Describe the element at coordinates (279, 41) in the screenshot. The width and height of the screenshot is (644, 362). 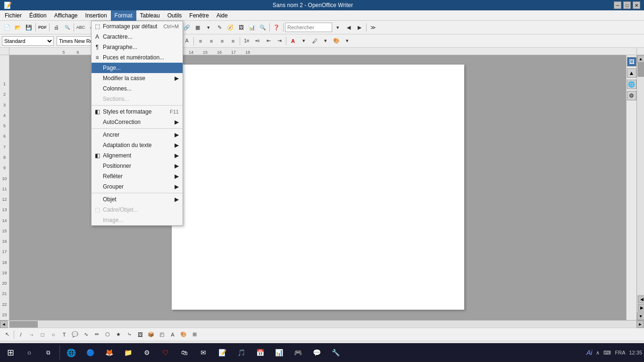
I see `indent-more-button: ⇥` at that location.